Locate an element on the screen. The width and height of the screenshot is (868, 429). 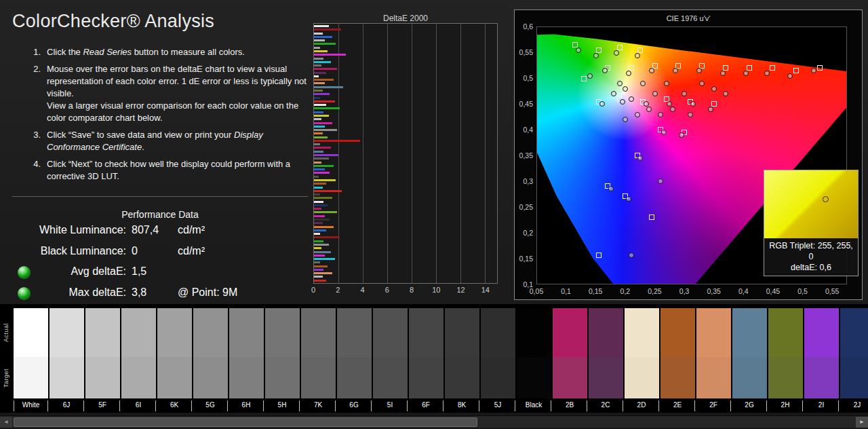
swatch-label: 2D is located at coordinates (642, 406).